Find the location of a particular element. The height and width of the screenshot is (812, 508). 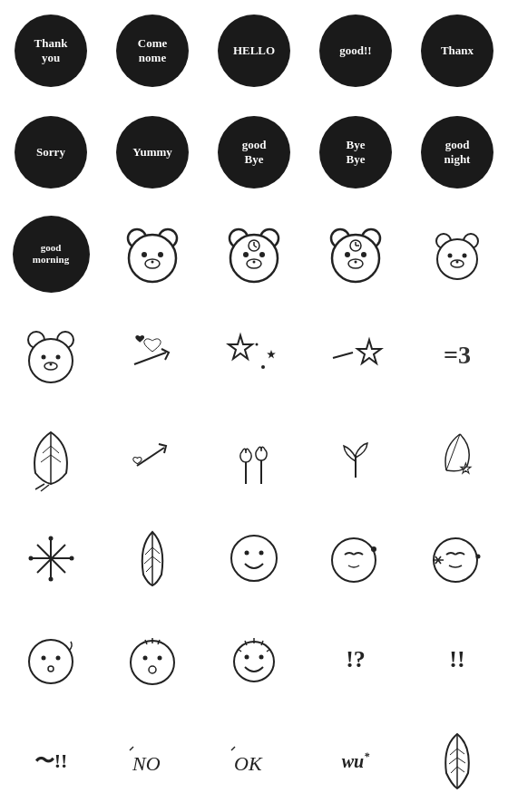

cell-bear-round is located at coordinates (51, 355).